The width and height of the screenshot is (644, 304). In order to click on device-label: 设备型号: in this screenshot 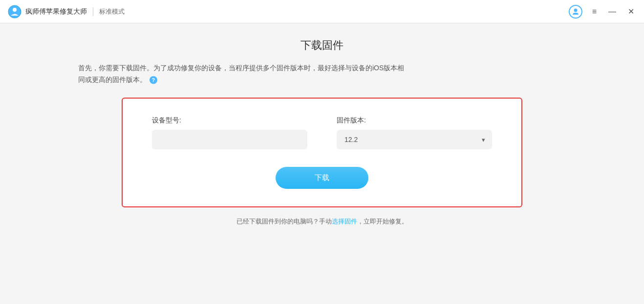, I will do `click(230, 121)`.